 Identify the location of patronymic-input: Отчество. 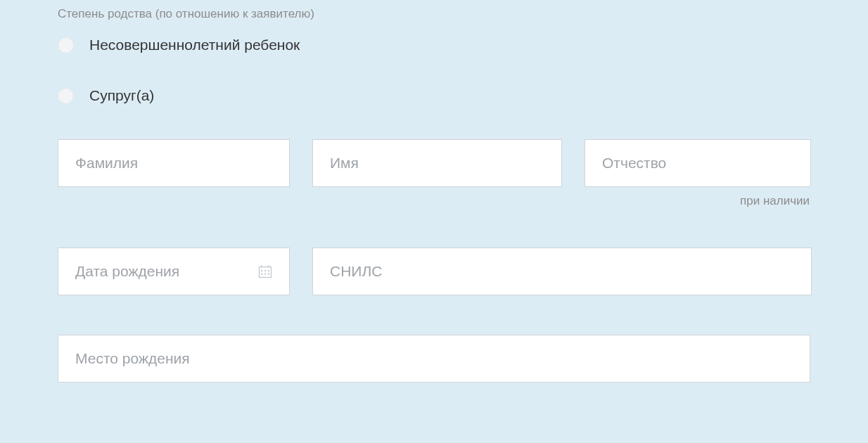
(698, 163).